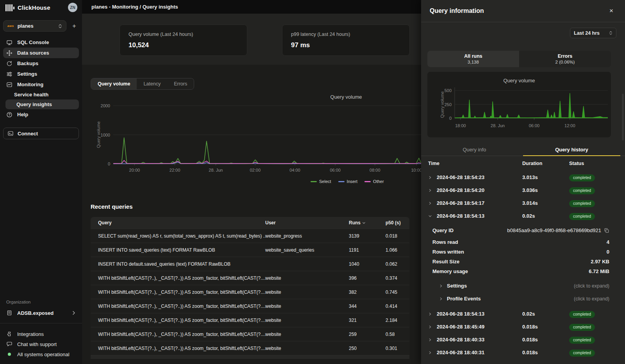  Describe the element at coordinates (572, 150) in the screenshot. I see `tab-query-history: Query history` at that location.